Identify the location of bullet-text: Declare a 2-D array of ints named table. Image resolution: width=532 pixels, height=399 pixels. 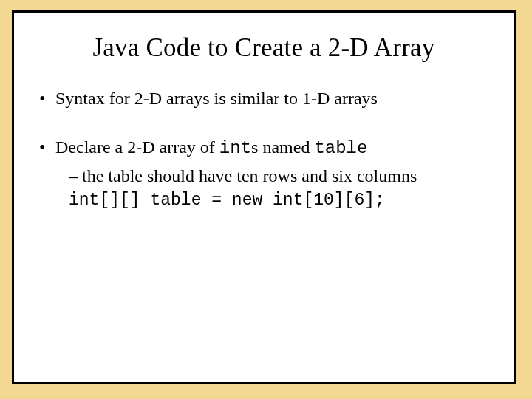
(211, 147).